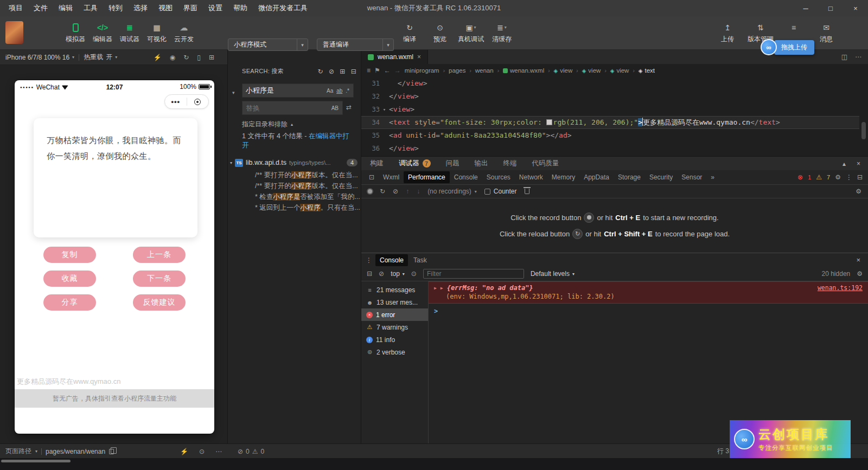  I want to click on open-in-editor-icon: ⊞, so click(342, 72).